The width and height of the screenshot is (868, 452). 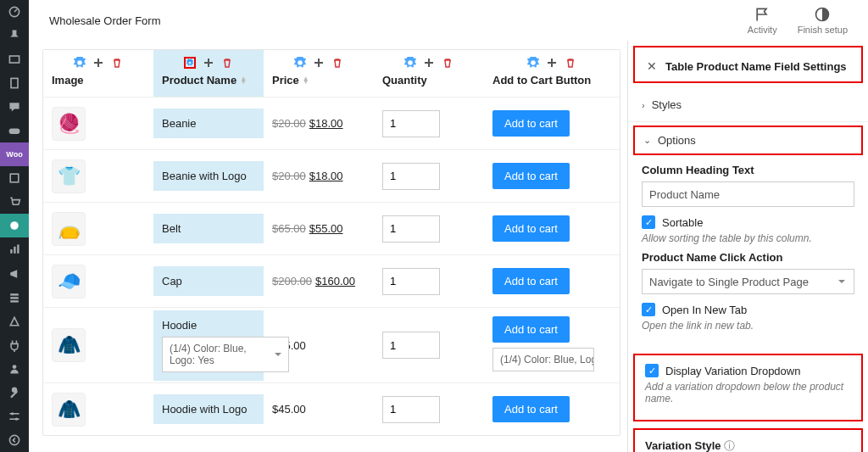 What do you see at coordinates (98, 73) in the screenshot?
I see `column-header-image: Image` at bounding box center [98, 73].